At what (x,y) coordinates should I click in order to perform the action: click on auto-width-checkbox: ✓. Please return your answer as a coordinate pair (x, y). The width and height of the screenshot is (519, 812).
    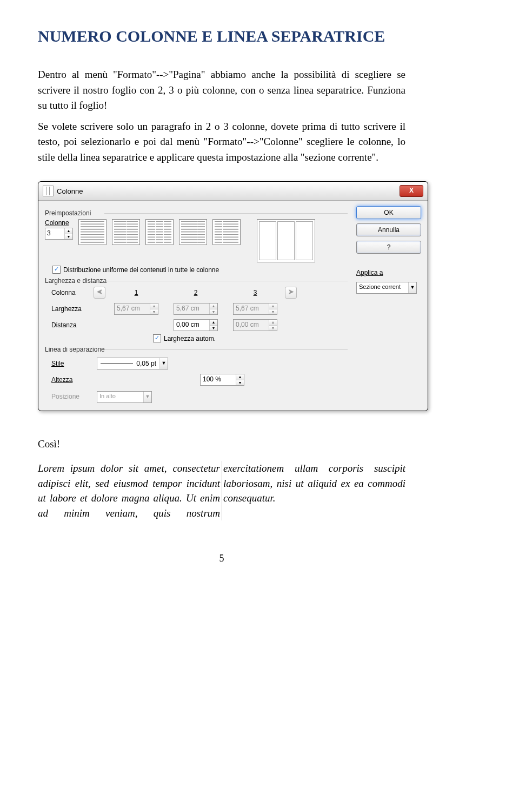
    Looking at the image, I should click on (157, 339).